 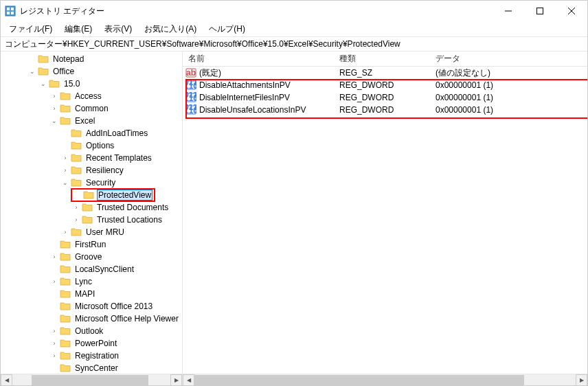 I want to click on header-data: データ, so click(x=508, y=59).